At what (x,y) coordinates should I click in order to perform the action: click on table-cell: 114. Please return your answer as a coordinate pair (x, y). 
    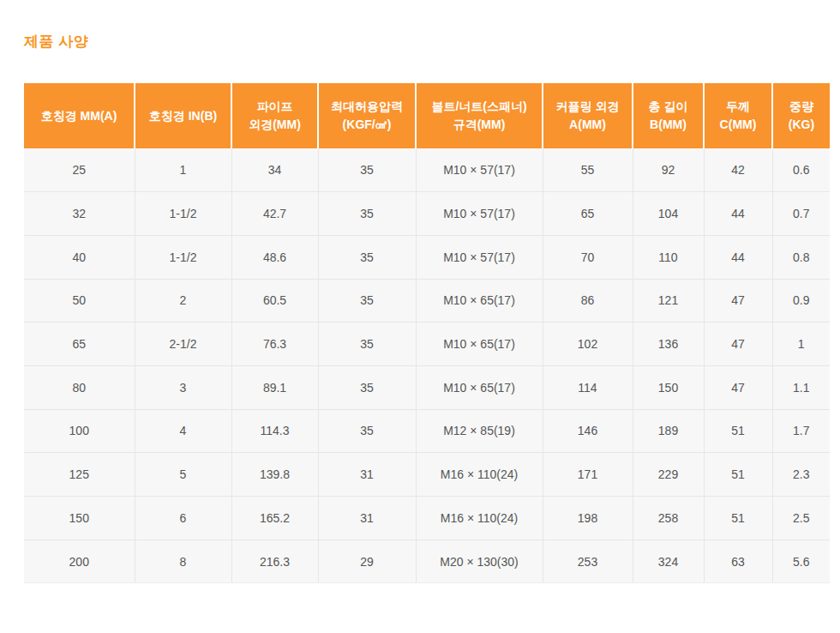
    Looking at the image, I should click on (588, 388).